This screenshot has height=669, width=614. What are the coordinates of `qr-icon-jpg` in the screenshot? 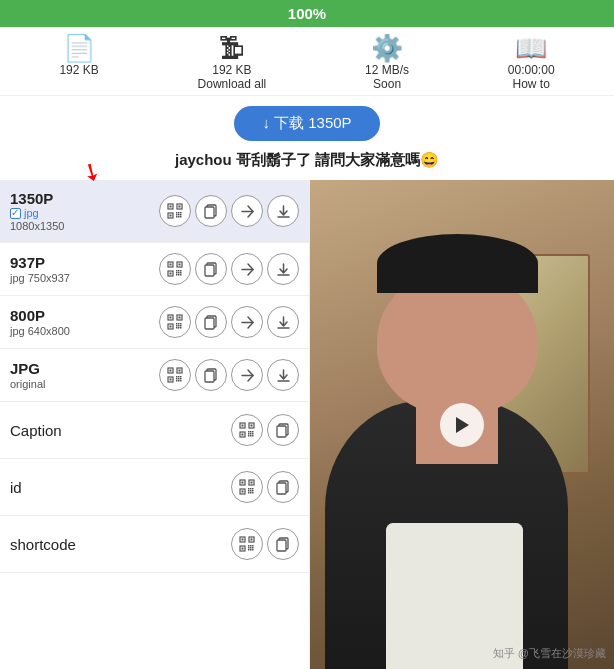 It's located at (175, 375).